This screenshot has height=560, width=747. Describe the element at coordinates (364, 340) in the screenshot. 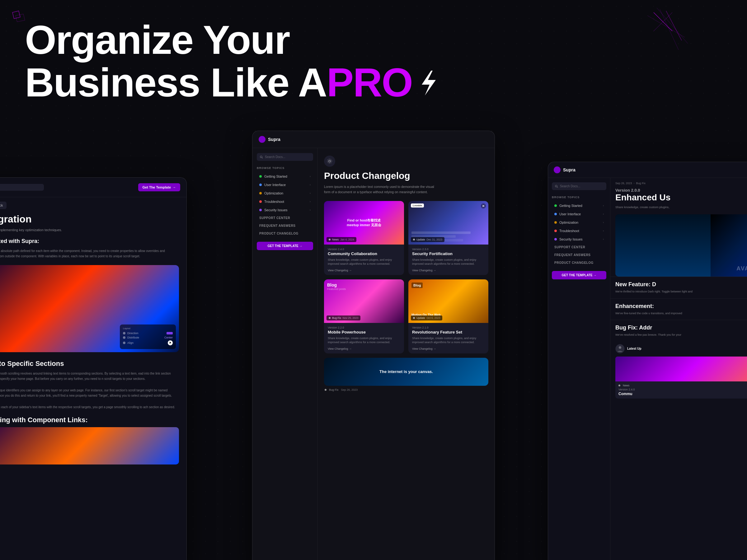

I see `card-mobile-desc: Share knowledge, create custom plugins, …` at that location.